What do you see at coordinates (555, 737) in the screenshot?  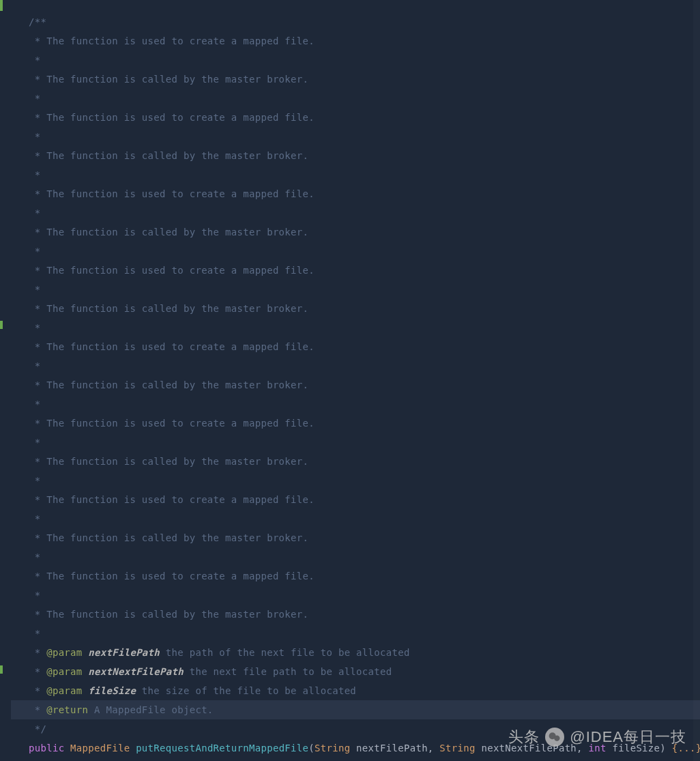 I see `wechat-icon` at bounding box center [555, 737].